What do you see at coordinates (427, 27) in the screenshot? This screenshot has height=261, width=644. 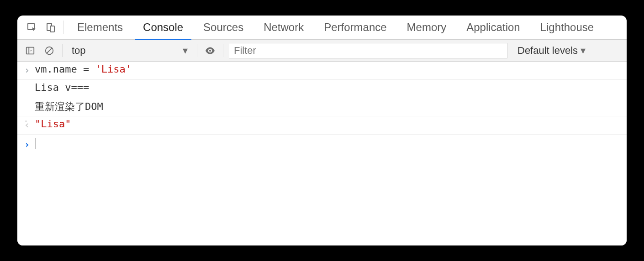 I see `tab-memory: Memory` at bounding box center [427, 27].